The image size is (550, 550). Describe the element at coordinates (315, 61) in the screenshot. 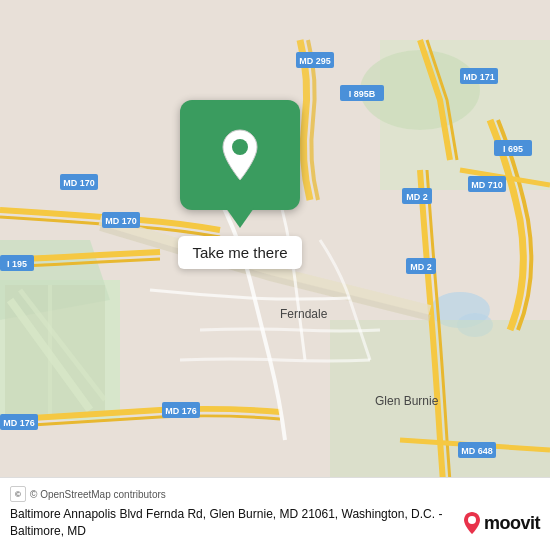

I see `svg-text: MD 295` at that location.